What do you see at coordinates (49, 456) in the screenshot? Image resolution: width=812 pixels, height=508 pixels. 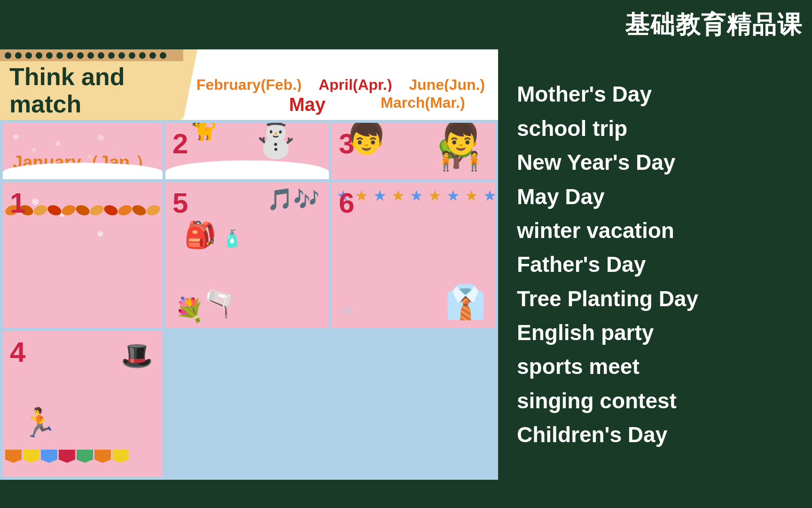 I see `flag-blue` at bounding box center [49, 456].